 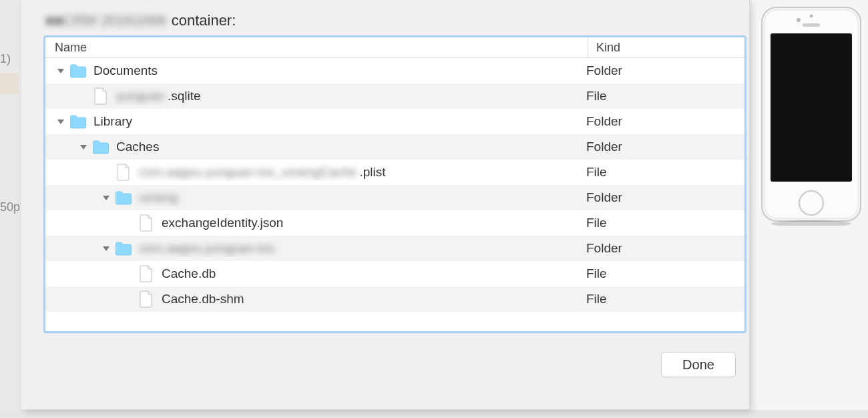 What do you see at coordinates (203, 299) in the screenshot?
I see `row-label: Cache.db-shm` at bounding box center [203, 299].